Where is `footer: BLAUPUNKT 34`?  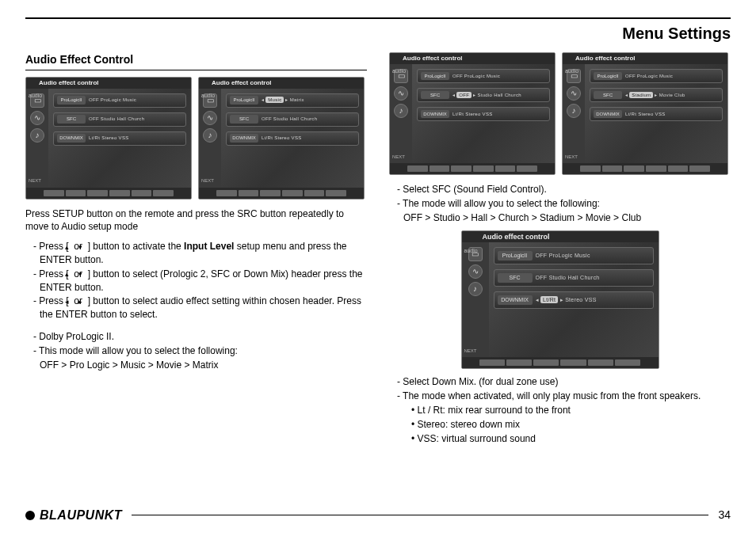 footer: BLAUPUNKT 34 is located at coordinates (378, 515).